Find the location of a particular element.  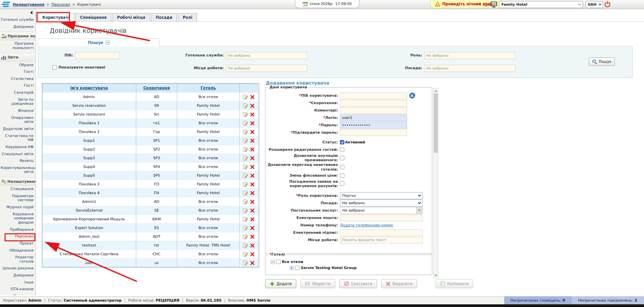

extended-guest-editing-checkbox is located at coordinates (342, 150).